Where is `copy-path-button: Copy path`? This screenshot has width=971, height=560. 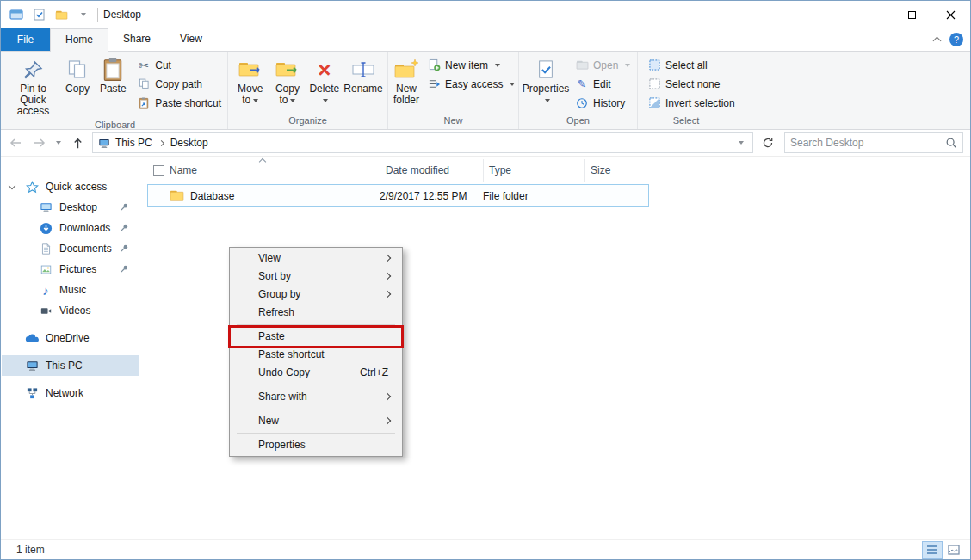
copy-path-button: Copy path is located at coordinates (179, 84).